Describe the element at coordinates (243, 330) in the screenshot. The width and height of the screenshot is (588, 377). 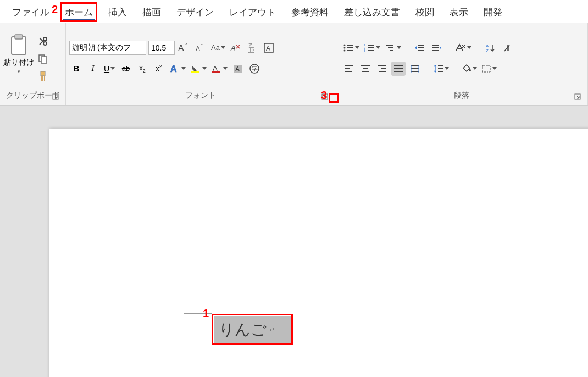
I see `selected-text-content: りんご` at that location.